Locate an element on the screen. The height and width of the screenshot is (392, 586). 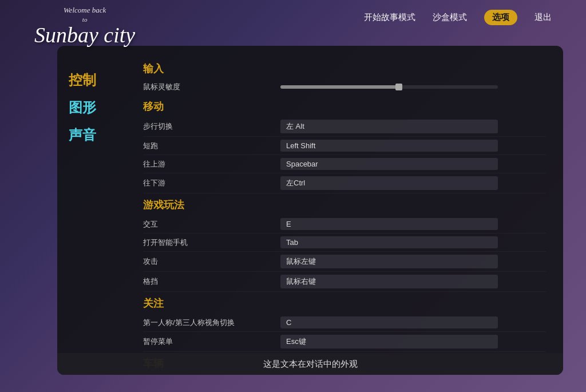
keybind-swim-up: 往上游 Spacebar is located at coordinates (345, 164).